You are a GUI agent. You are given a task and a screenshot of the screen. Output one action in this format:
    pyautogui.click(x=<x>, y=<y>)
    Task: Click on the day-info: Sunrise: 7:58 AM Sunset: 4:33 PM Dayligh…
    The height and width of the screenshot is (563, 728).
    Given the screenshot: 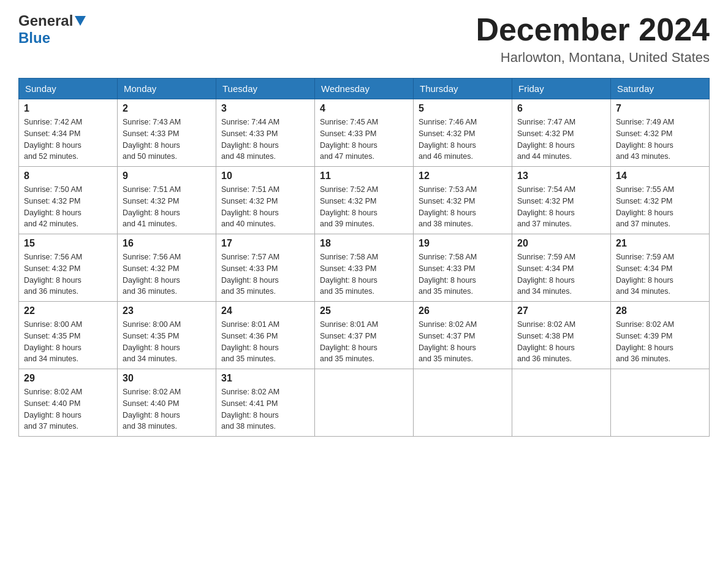 What is the action you would take?
    pyautogui.click(x=364, y=275)
    